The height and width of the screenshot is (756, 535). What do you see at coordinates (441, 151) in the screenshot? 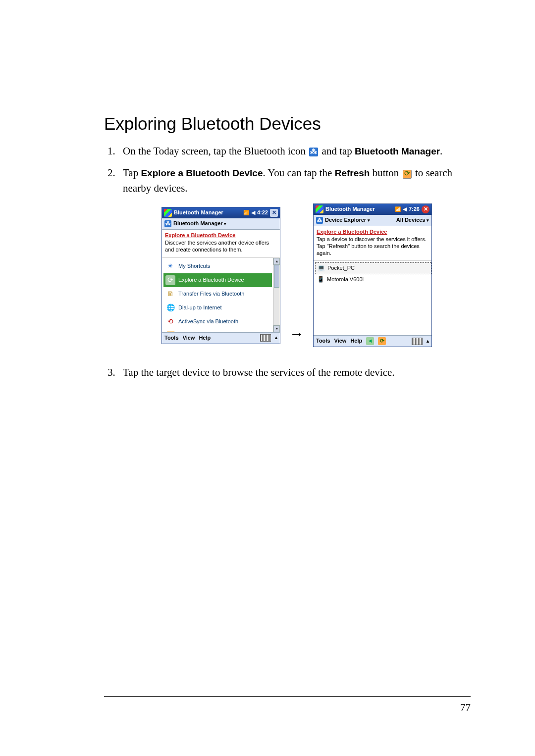
I see `step-1-text-c: .` at bounding box center [441, 151].